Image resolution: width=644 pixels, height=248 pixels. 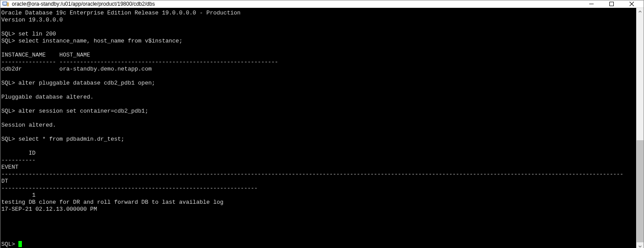 What do you see at coordinates (640, 191) in the screenshot?
I see `scroll-thumb` at bounding box center [640, 191].